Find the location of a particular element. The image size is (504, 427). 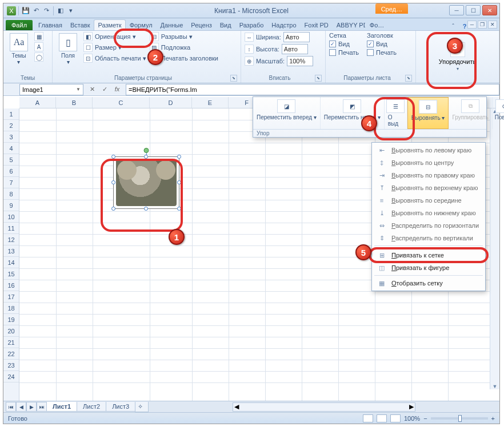

cancel-fx-icon: ✕ is located at coordinates (92, 89).